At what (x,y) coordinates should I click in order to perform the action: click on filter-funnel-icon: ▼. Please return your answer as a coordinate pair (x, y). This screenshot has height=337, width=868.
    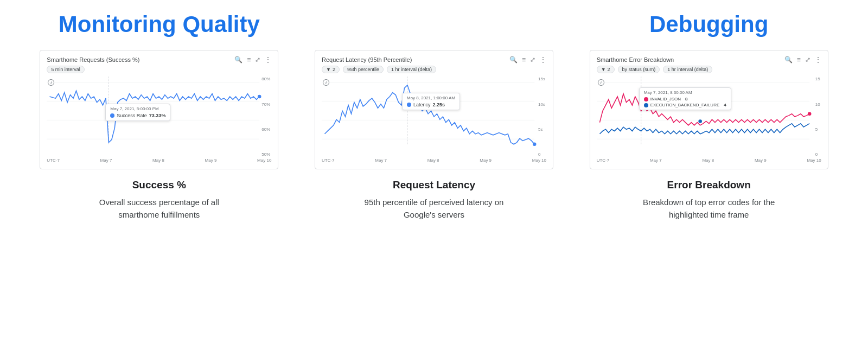
    Looking at the image, I should click on (603, 69).